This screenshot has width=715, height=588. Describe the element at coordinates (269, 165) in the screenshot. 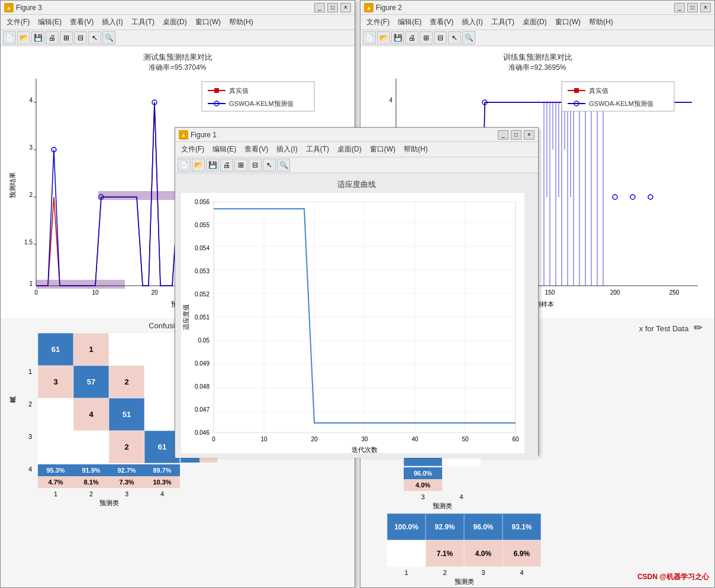

I see `cursor-btn3: ↖` at that location.